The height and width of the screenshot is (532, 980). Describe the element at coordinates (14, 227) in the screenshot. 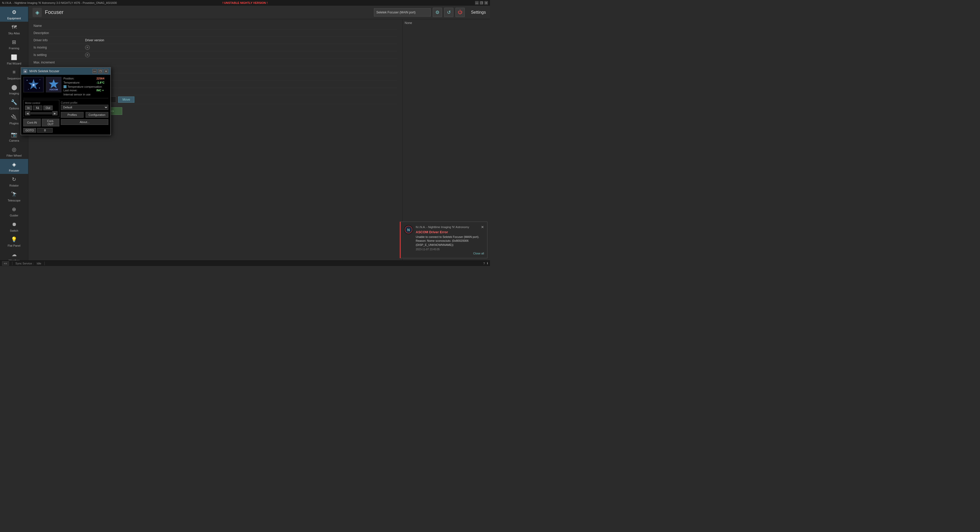

I see `sidebar-item-switch: ⏺ Switch` at that location.